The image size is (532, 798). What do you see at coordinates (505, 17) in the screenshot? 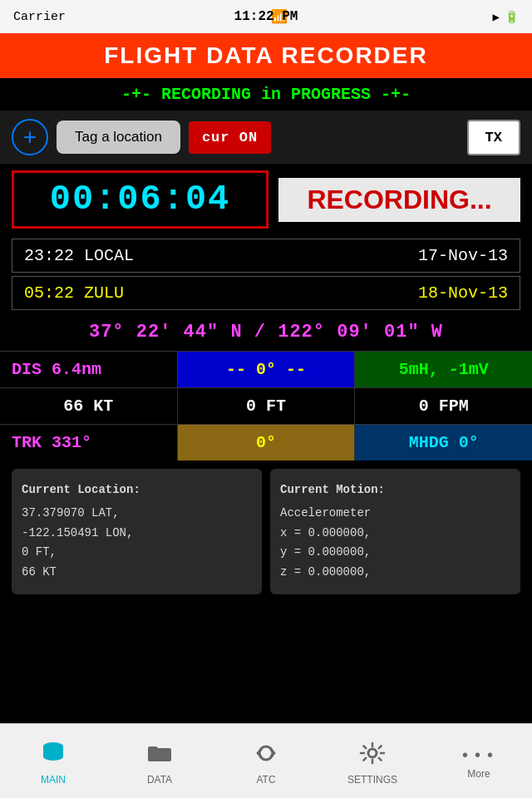
I see `status-right: ▶ 🔋` at bounding box center [505, 17].